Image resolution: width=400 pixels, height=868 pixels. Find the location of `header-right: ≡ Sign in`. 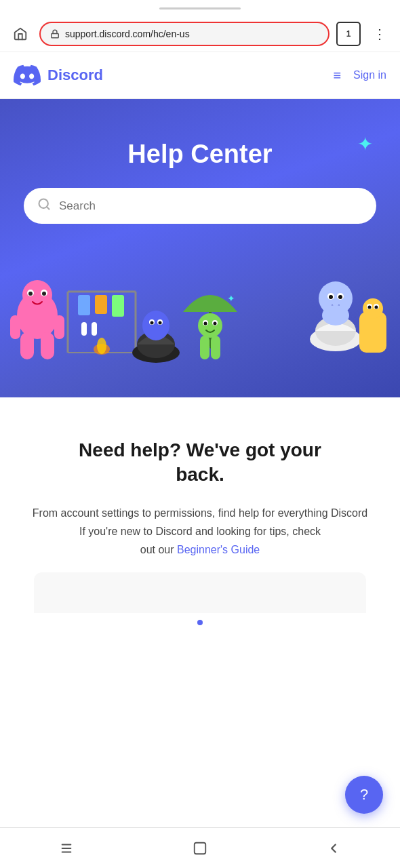

header-right: ≡ Sign in is located at coordinates (359, 76).